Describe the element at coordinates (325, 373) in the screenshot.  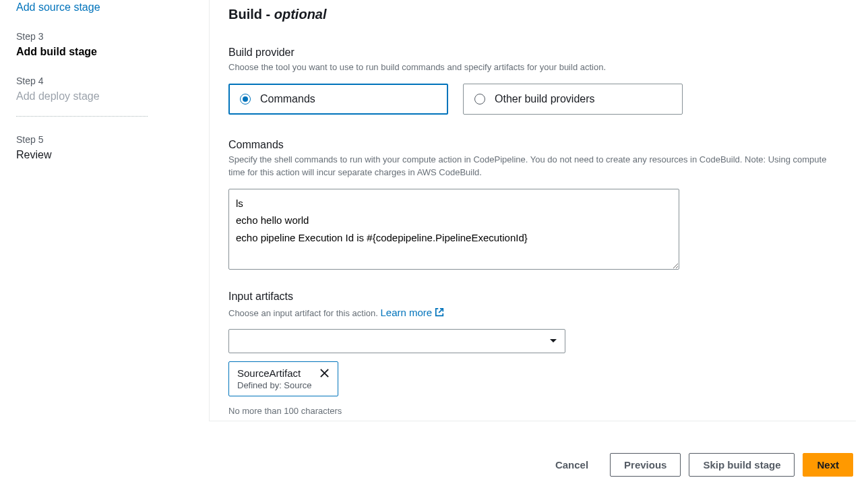
I see `close-icon` at that location.